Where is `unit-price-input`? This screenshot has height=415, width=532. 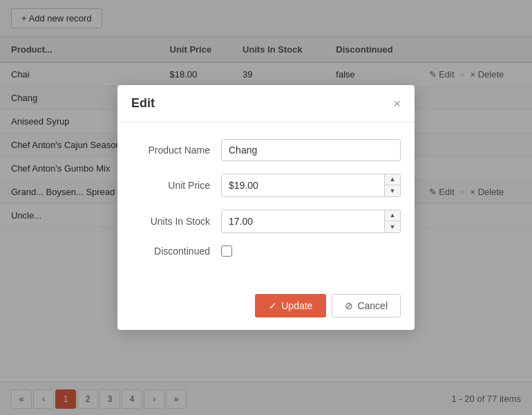
unit-price-input is located at coordinates (303, 185).